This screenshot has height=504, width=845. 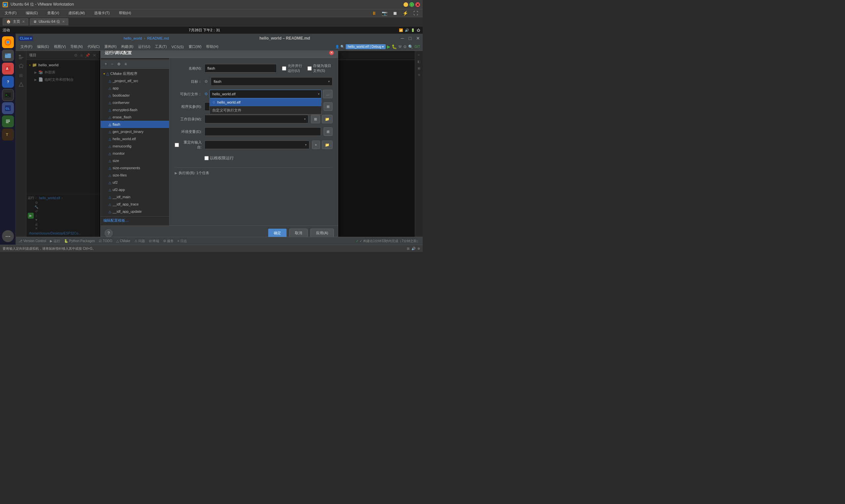 What do you see at coordinates (417, 47) in the screenshot?
I see `git-button: GIT` at bounding box center [417, 47].